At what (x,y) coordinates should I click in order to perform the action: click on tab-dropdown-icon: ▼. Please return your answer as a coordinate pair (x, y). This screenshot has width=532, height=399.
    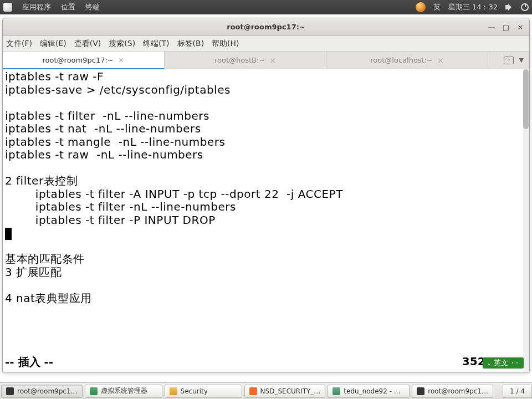
    Looking at the image, I should click on (521, 60).